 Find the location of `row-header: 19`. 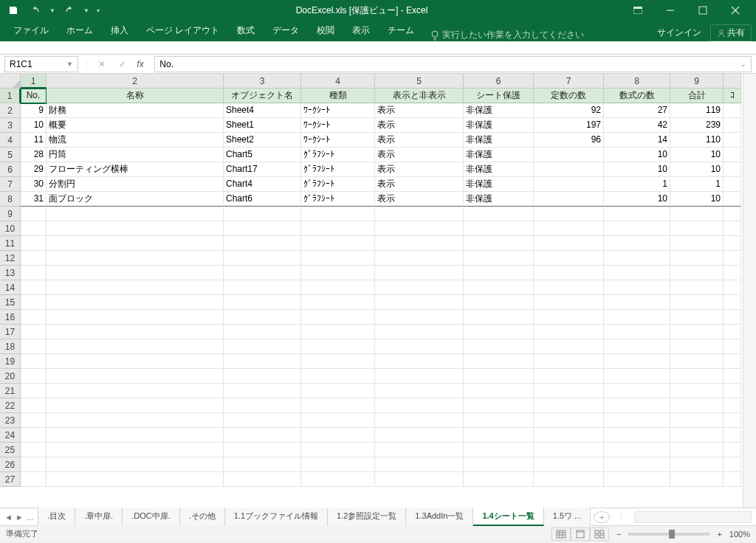

row-header: 19 is located at coordinates (10, 362).